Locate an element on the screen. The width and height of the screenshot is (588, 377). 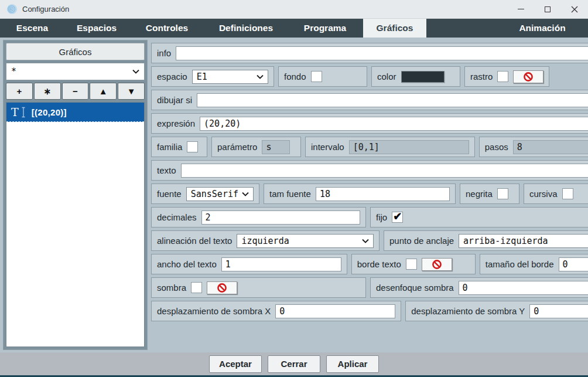
rastro-color-button is located at coordinates (528, 77).